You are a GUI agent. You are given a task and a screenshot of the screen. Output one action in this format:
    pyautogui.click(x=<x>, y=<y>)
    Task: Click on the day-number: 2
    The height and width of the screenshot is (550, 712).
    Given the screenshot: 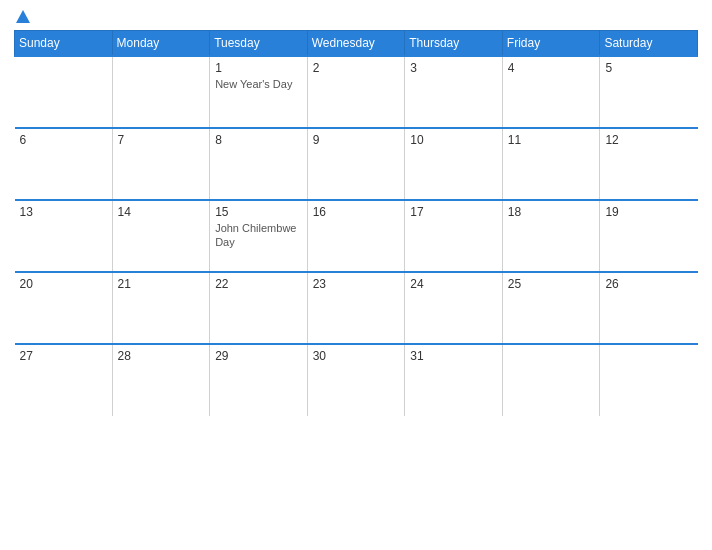 What is the action you would take?
    pyautogui.click(x=356, y=68)
    